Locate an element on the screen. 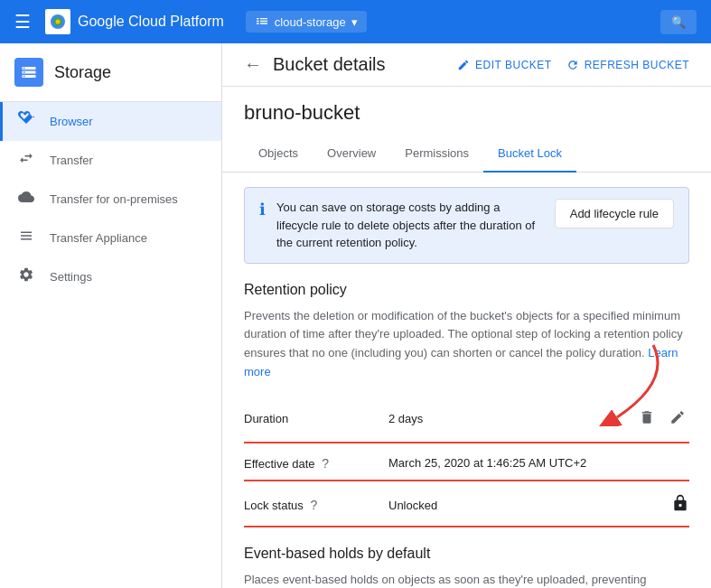 The height and width of the screenshot is (588, 711). effective-date-value: March 25, 2020 at 1:46:25 AM UTC+2 is located at coordinates (538, 462).